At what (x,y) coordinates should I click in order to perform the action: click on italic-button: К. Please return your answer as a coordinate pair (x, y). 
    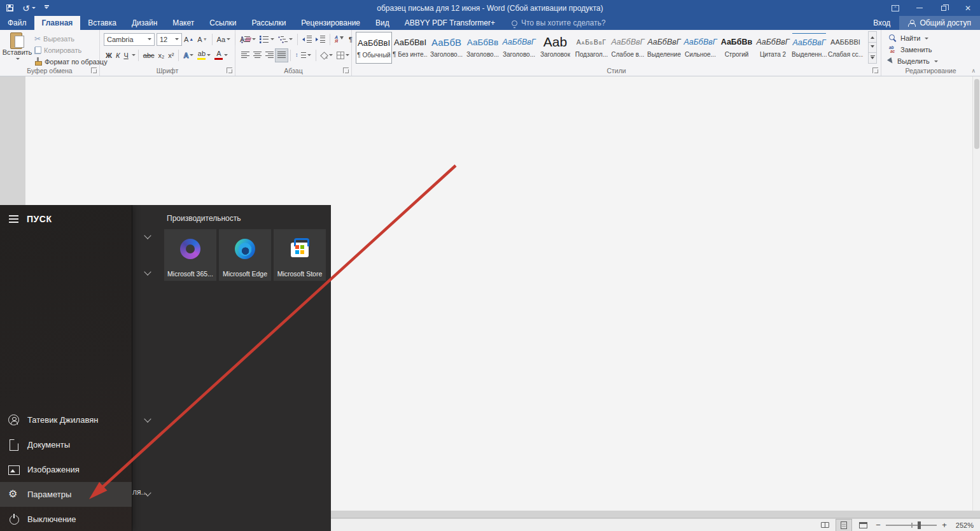
    Looking at the image, I should click on (118, 55).